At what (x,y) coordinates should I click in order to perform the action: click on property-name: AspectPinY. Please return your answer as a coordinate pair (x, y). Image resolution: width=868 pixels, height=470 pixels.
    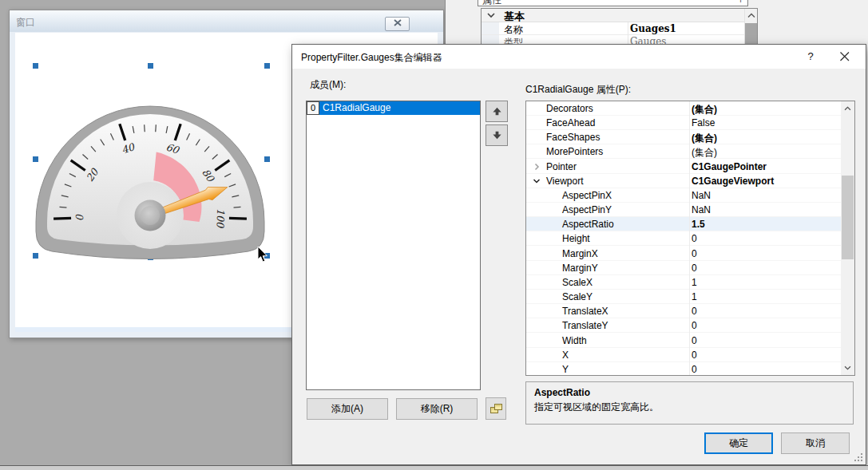
    Looking at the image, I should click on (587, 210).